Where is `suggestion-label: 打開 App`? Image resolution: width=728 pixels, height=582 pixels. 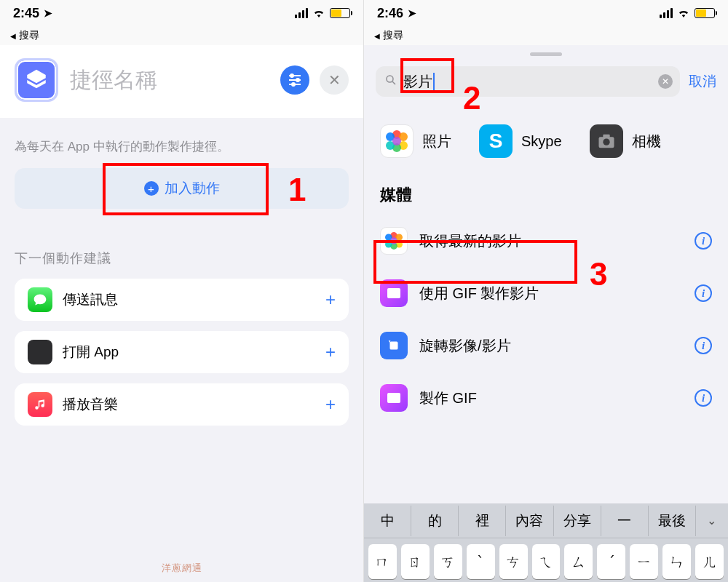
suggestion-label: 打開 App is located at coordinates (90, 352).